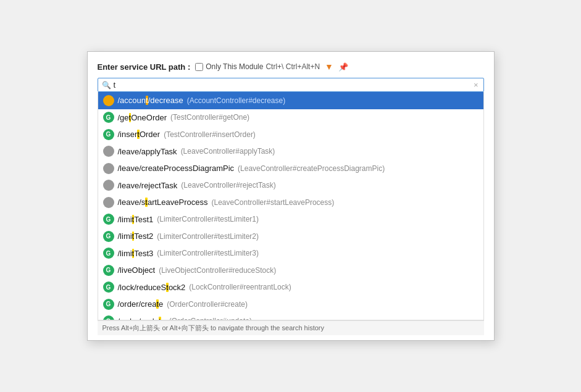  Describe the element at coordinates (291, 186) in the screenshot. I see `result-item: /leave/rejectTask (LeaveController#rejec…` at that location.